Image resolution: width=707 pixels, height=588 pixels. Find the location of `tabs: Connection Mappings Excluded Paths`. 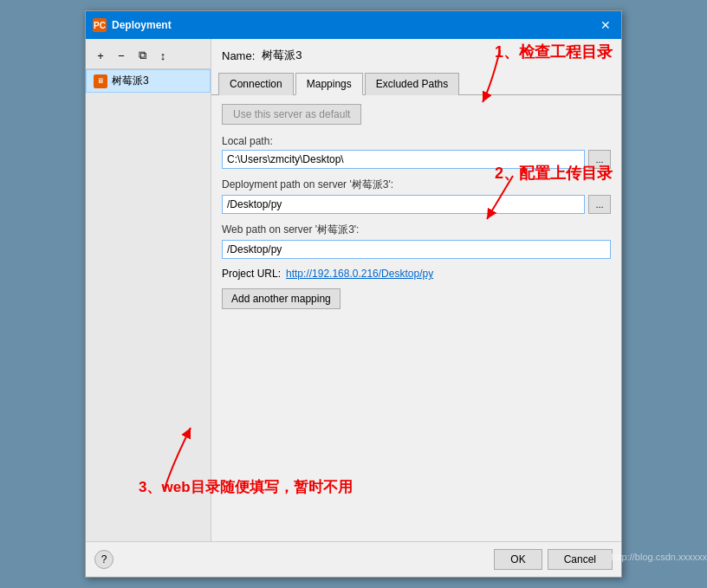

tabs: Connection Mappings Excluded Paths is located at coordinates (416, 83).